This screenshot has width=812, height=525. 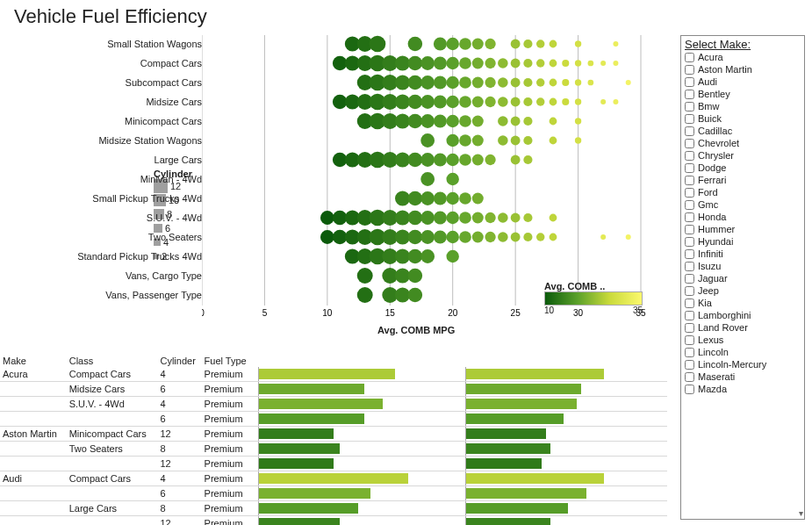 I want to click on make-option: Jeep, so click(x=743, y=291).